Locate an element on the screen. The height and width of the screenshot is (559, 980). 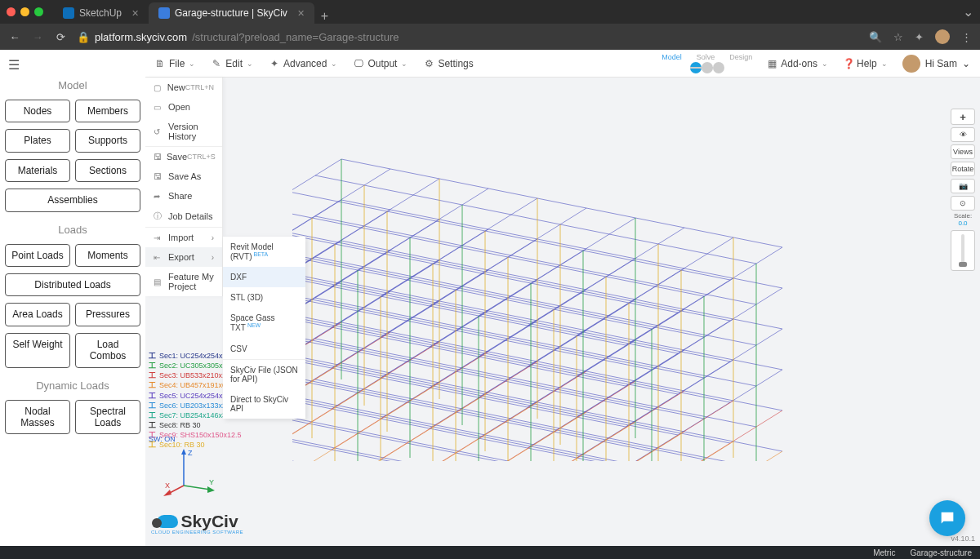
step-label-solve: Solve is located at coordinates (706, 57).